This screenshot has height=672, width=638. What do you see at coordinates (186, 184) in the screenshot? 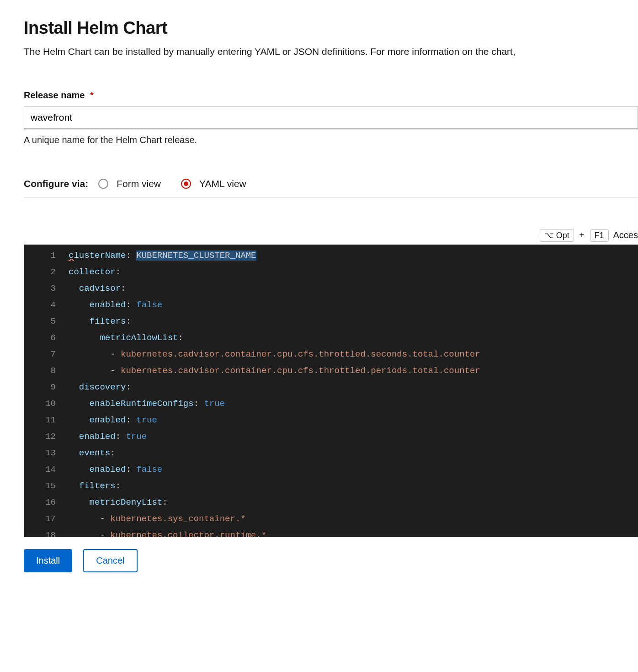
I see `radio-circle-yaml` at bounding box center [186, 184].